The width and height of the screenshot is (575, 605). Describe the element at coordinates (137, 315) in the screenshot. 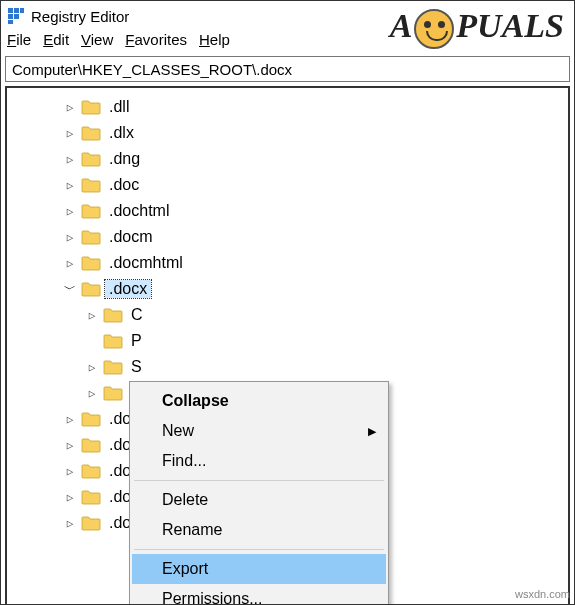

I see `tree-item-label: C` at that location.